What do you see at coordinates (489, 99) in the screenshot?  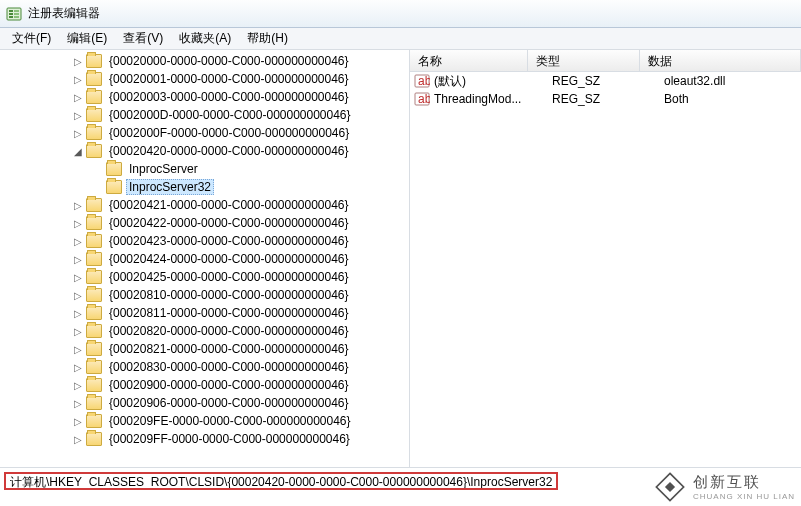 I see `value-name: ThreadingMod...` at bounding box center [489, 99].